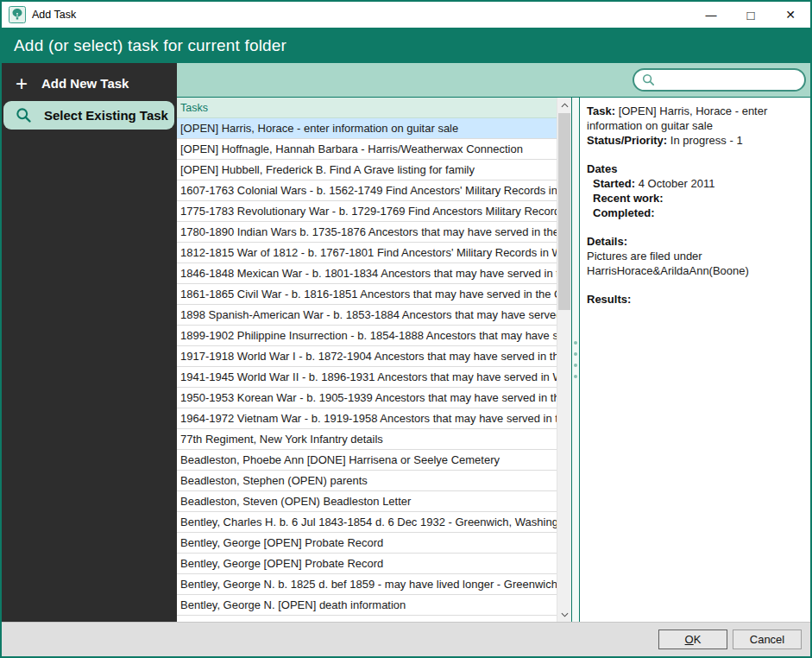 The image size is (812, 658). Describe the element at coordinates (89, 116) in the screenshot. I see `sidebar-item-select-existing-task: Select Existing Task` at that location.